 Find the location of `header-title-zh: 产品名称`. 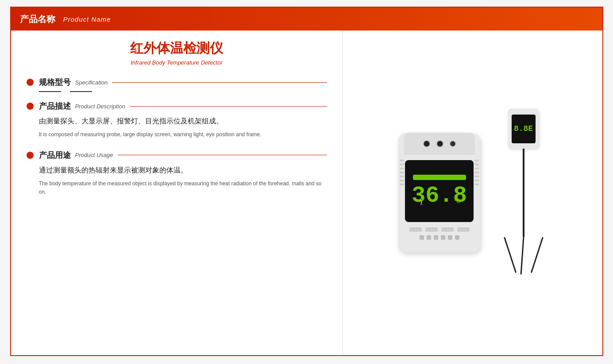

header-title-zh: 产品名称 is located at coordinates (38, 19).